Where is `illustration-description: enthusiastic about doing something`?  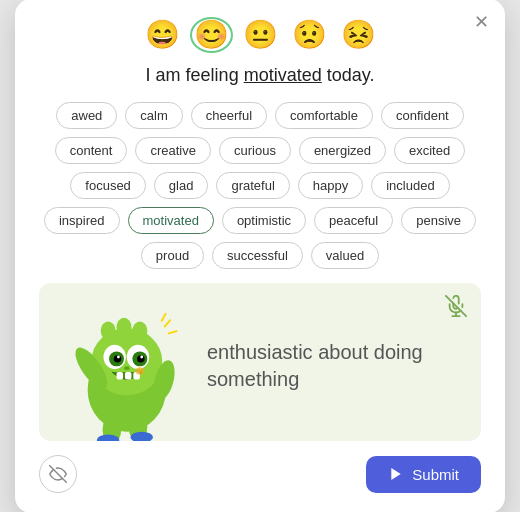
illustration-description: enthusiastic about doing something is located at coordinates (334, 366).